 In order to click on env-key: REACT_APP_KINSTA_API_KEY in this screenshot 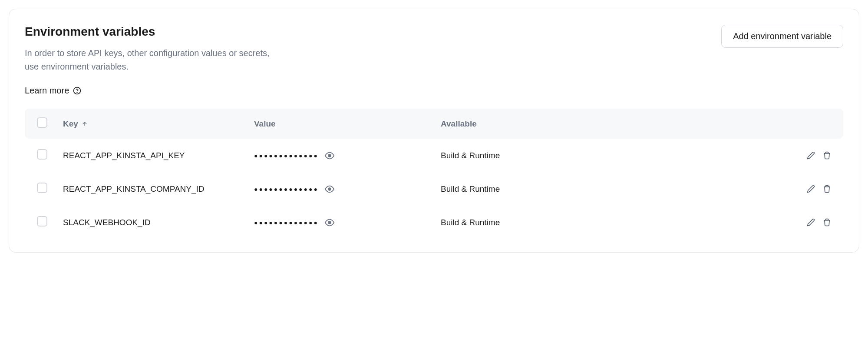, I will do `click(124, 156)`.